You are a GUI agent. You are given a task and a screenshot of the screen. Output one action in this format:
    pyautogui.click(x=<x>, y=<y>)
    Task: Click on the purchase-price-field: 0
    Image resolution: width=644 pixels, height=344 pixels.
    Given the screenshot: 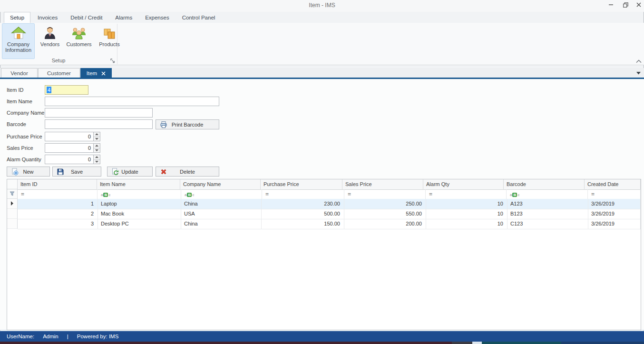 What is the action you would take?
    pyautogui.click(x=72, y=137)
    